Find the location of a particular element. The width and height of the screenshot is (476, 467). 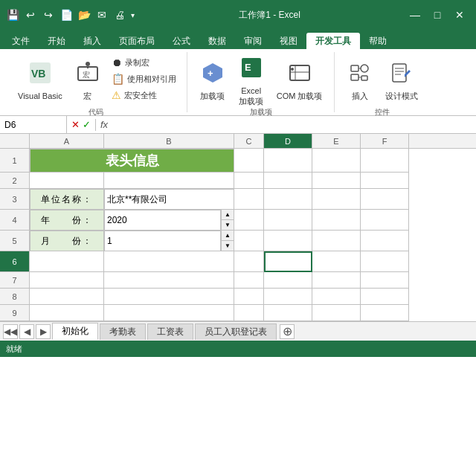

row-header-5: 5 is located at coordinates (15, 241).